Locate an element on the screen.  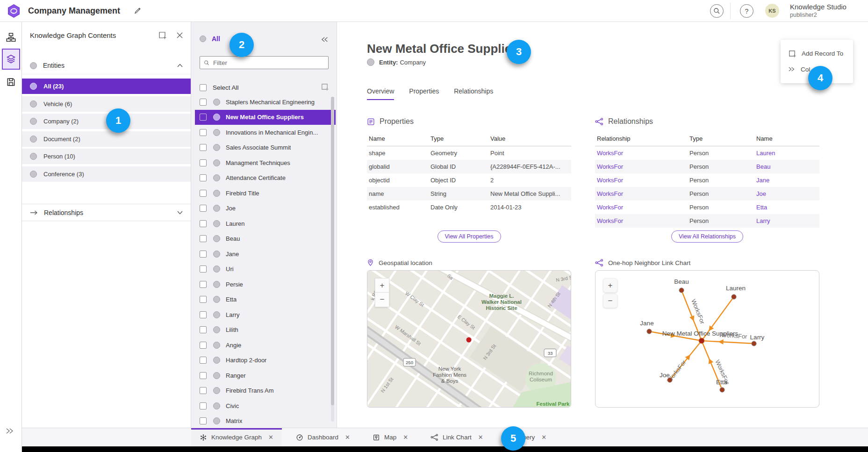
geospatial-map: k RoW Clay StSaW Marshall StE Clay StN 3… is located at coordinates (469, 339).